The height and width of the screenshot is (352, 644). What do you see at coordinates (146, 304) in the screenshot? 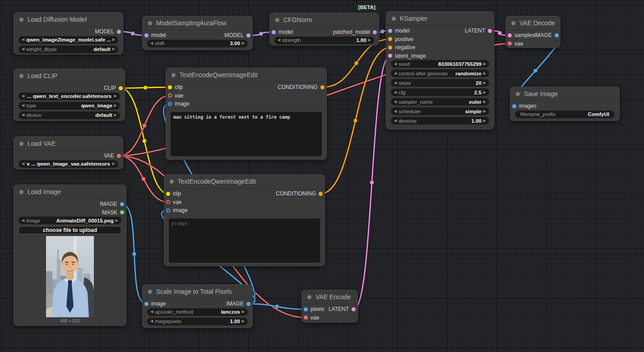
I see `image-input-slot` at bounding box center [146, 304].